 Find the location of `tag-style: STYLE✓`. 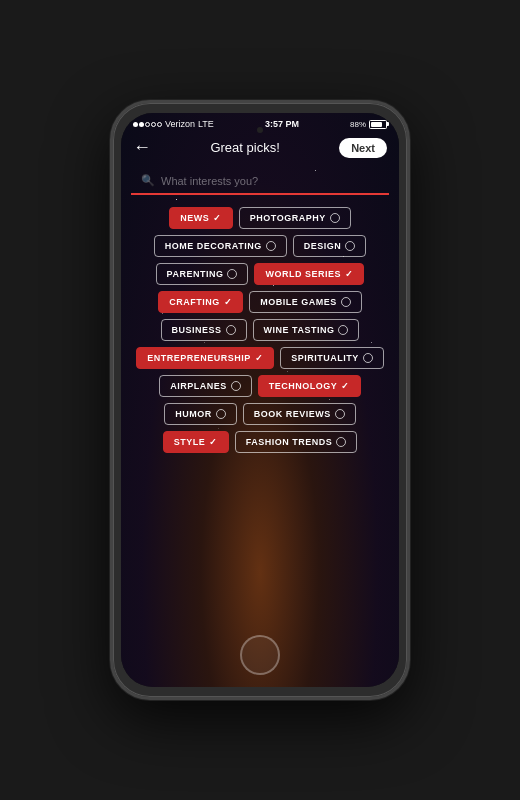

tag-style: STYLE✓ is located at coordinates (196, 442).